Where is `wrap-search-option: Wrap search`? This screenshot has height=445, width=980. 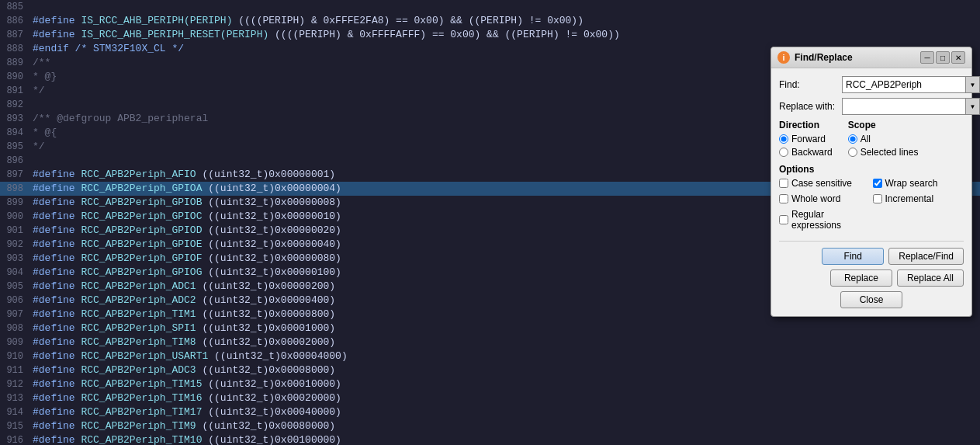
wrap-search-option: Wrap search is located at coordinates (919, 183).